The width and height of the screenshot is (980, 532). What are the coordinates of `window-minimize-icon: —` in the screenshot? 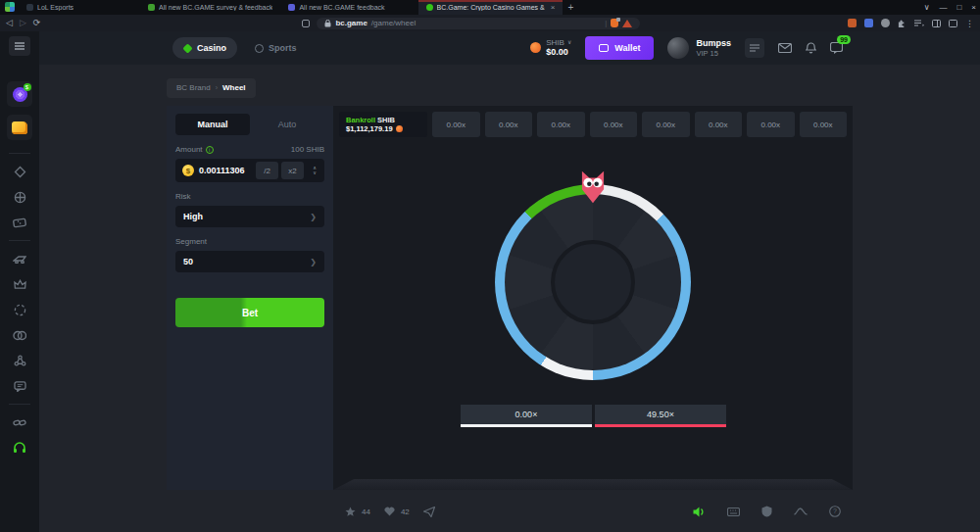 It's located at (943, 8).